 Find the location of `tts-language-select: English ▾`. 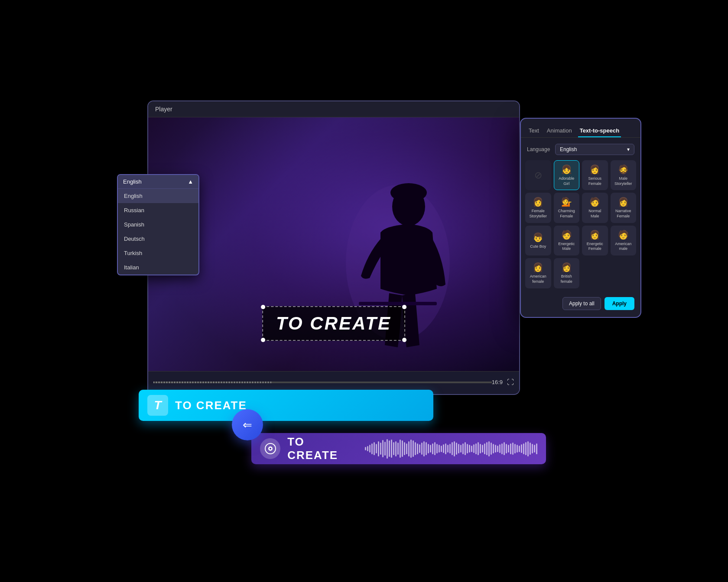

tts-language-select: English ▾ is located at coordinates (595, 149).